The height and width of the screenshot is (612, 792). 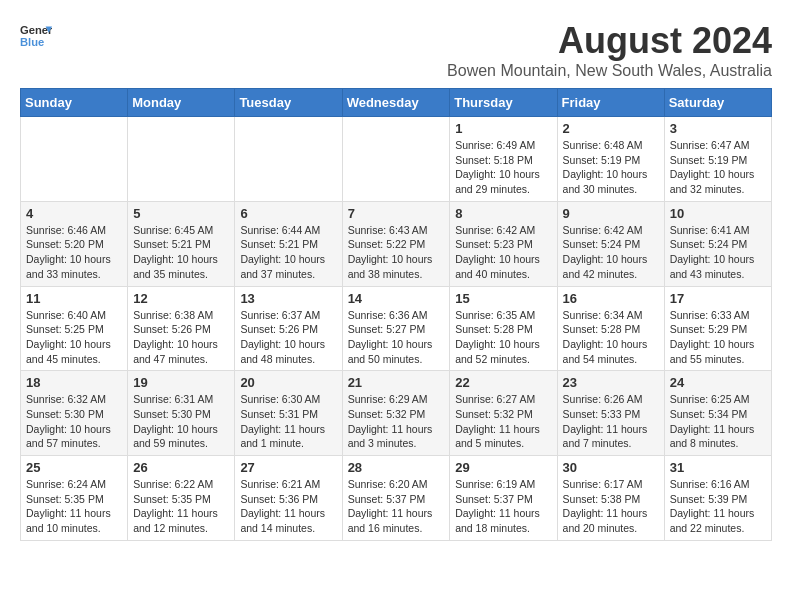 What do you see at coordinates (718, 382) in the screenshot?
I see `day-number: 24` at bounding box center [718, 382].